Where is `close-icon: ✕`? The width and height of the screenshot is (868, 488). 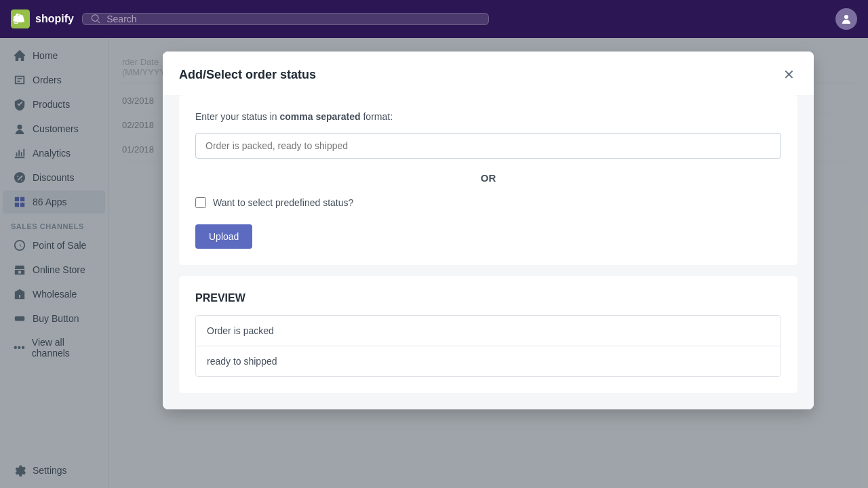 close-icon: ✕ is located at coordinates (789, 75).